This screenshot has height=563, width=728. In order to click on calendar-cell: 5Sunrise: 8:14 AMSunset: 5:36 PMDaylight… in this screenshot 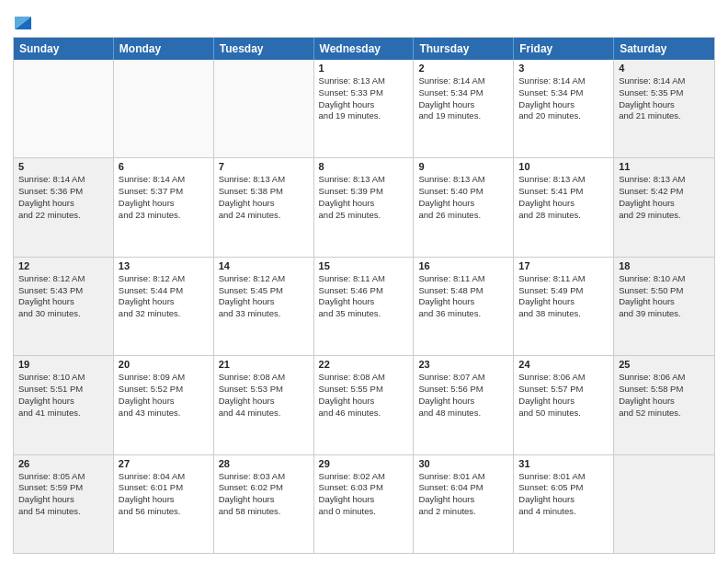, I will do `click(64, 207)`.